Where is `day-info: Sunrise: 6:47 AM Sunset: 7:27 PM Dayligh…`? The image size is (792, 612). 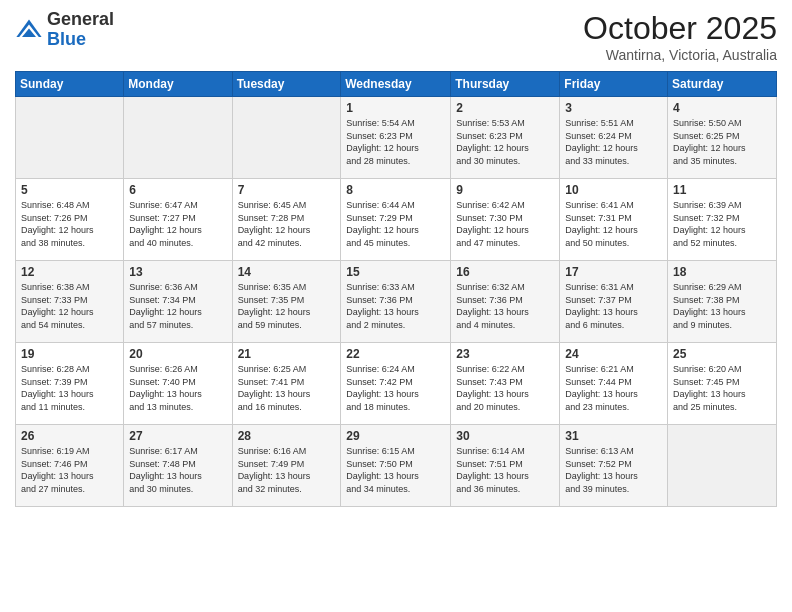 day-info: Sunrise: 6:47 AM Sunset: 7:27 PM Dayligh… is located at coordinates (178, 224).